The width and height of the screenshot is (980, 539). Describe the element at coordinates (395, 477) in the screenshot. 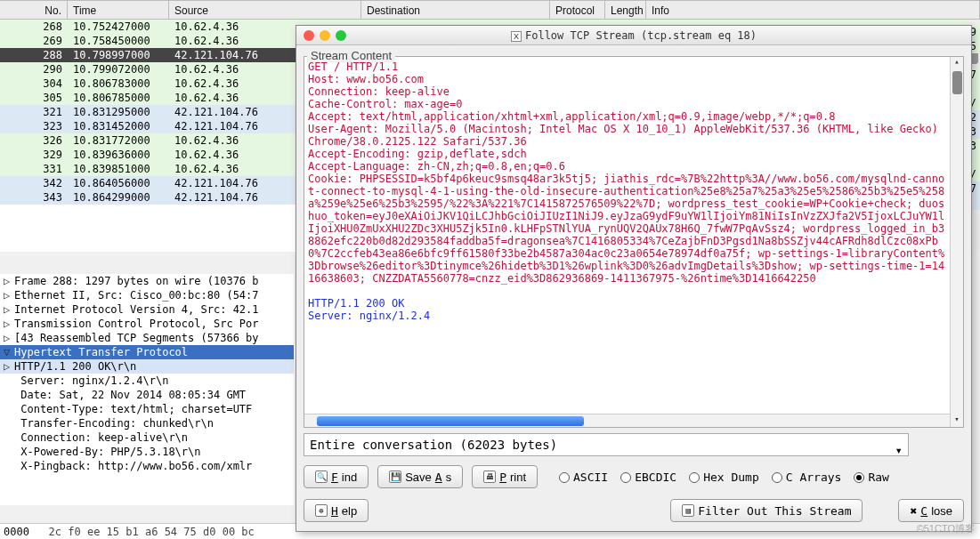

I see `floppy-icon: 💾` at that location.